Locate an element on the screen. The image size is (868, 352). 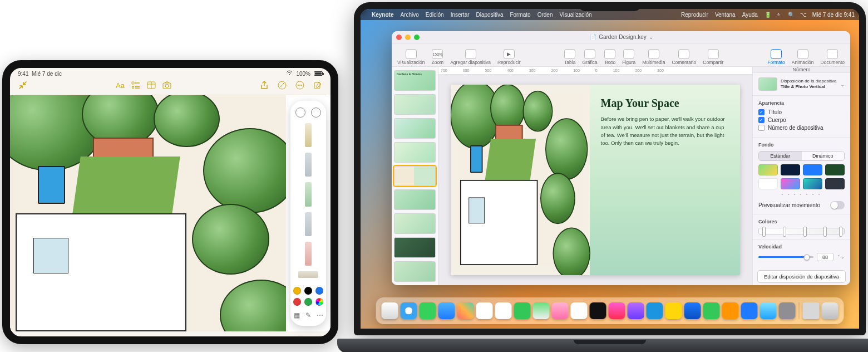
undo-button is located at coordinates (300, 113).